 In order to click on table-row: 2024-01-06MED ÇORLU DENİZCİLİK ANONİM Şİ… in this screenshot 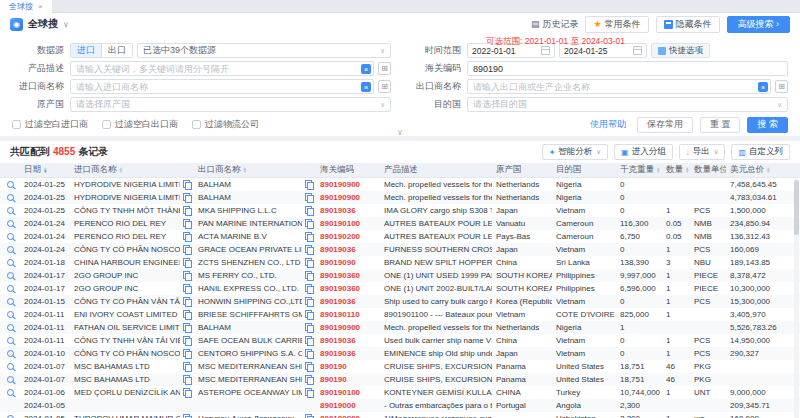, I will do `click(400, 392)`.